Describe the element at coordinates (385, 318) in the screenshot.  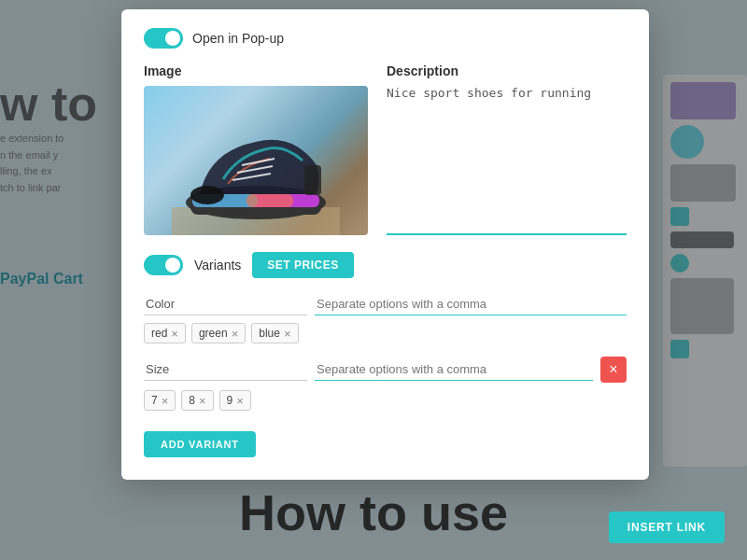
I see `variant-color-block: red × green × blue ×` at that location.